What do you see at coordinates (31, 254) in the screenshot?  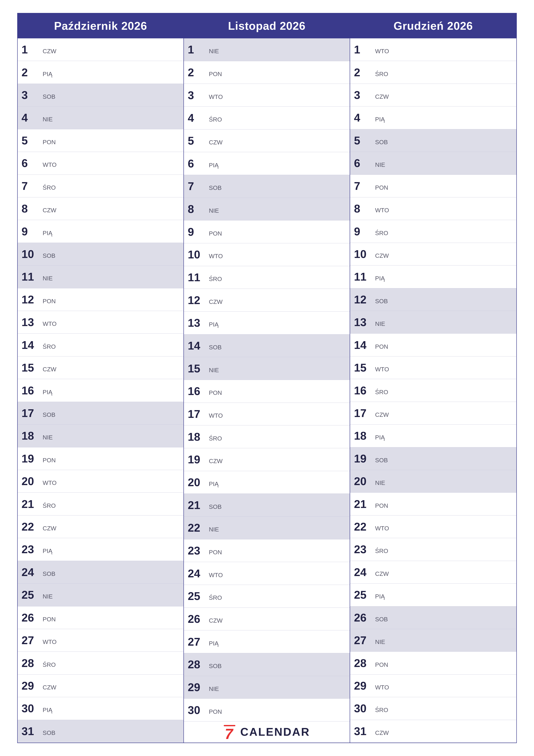 I see `day-number: 10` at bounding box center [31, 254].